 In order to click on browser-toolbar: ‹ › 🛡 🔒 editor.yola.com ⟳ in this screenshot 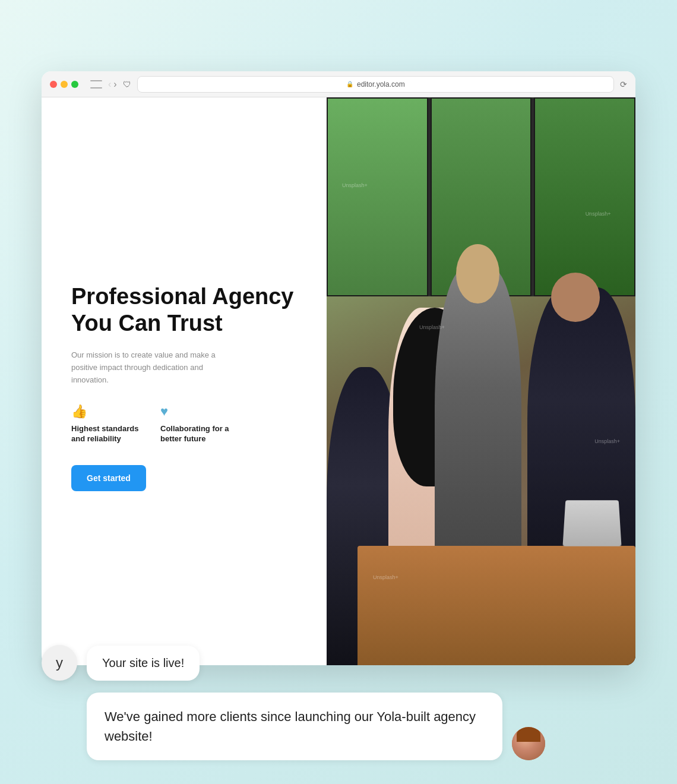, I will do `click(338, 84)`.